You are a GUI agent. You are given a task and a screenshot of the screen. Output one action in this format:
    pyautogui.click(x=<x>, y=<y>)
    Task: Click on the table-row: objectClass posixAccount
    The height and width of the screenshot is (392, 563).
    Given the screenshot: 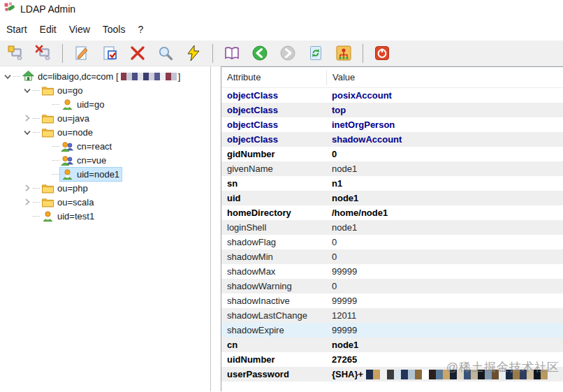 What is the action you would take?
    pyautogui.click(x=393, y=95)
    